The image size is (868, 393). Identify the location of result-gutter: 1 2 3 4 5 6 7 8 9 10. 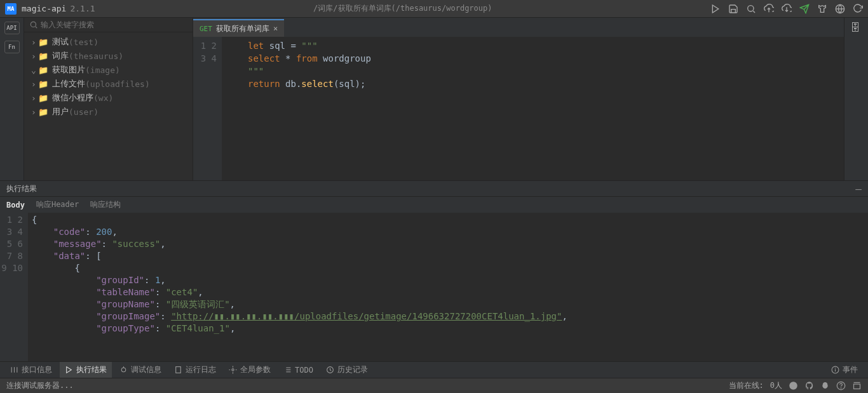
(14, 287).